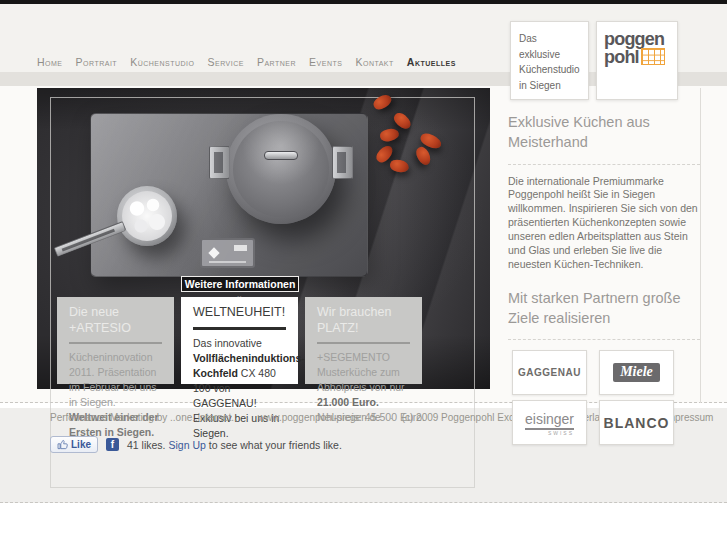  Describe the element at coordinates (276, 62) in the screenshot. I see `nav-item-partner: Partner` at that location.